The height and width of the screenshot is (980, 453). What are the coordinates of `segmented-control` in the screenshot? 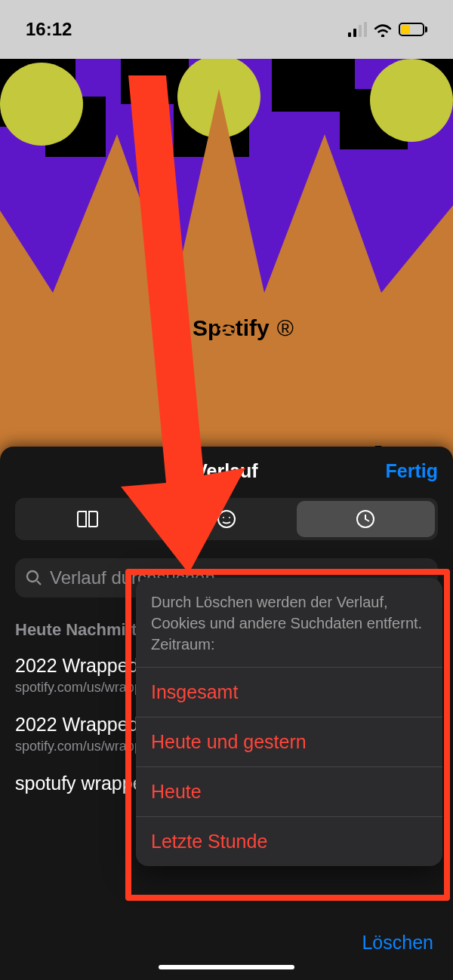 It's located at (226, 519).